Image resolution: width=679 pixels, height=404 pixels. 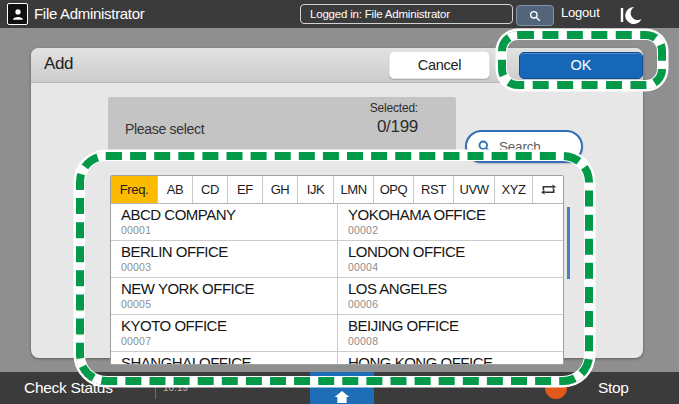 What do you see at coordinates (68, 388) in the screenshot?
I see `check-status-button: Check Status` at bounding box center [68, 388].